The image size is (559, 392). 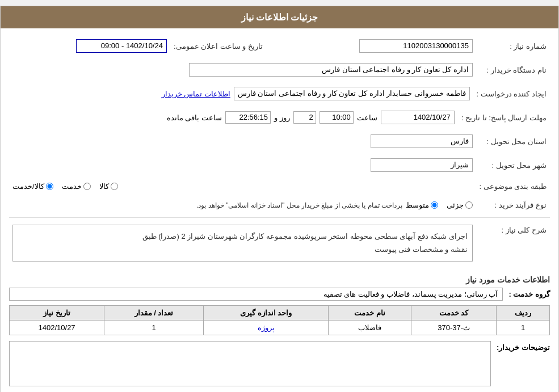 I want to click on col-header-date: تاریخ نیاز, so click(x=57, y=313).